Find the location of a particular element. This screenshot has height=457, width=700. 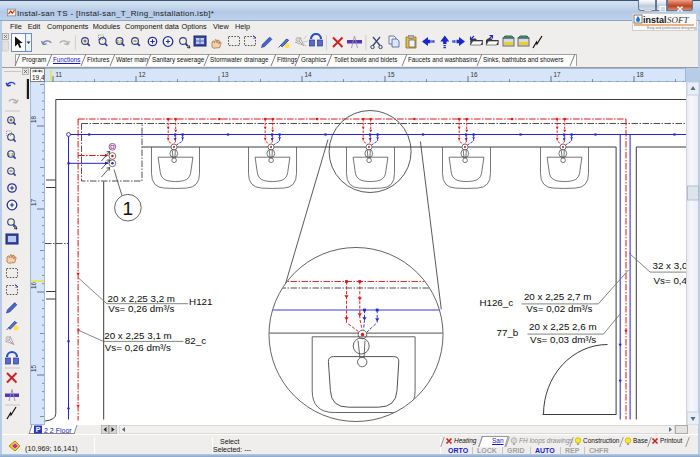

svg-text: 12 is located at coordinates (143, 74).